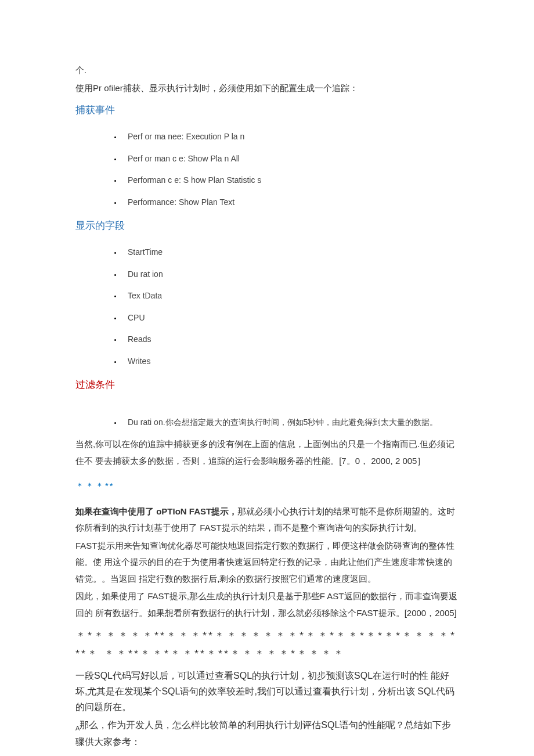  I want to click on closing-paragraph-2: A那么，作为开发人员，怎么样比较简单的利用执行计划评估SQL语句的性能呢？总结如…, so click(267, 733).